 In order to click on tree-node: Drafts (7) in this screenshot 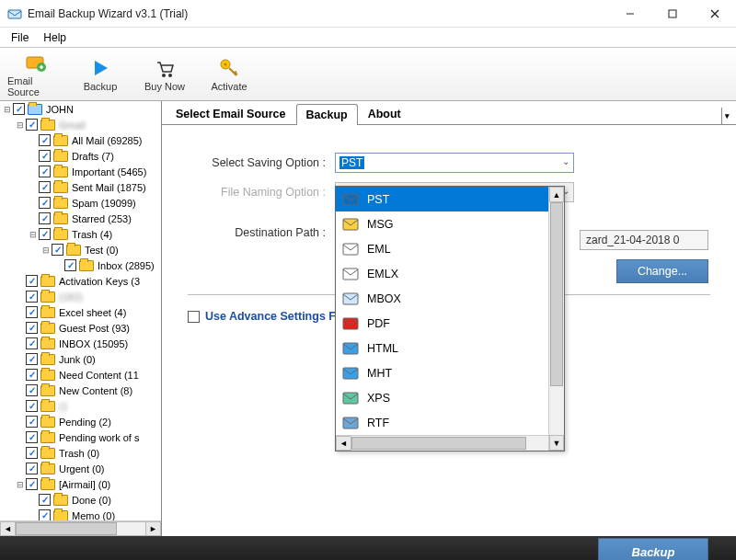, I will do `click(81, 156)`.